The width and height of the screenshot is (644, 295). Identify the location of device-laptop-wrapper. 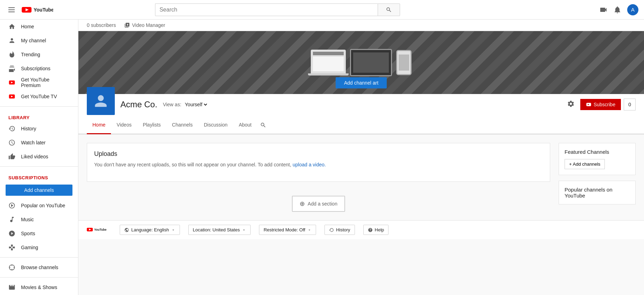
(328, 63).